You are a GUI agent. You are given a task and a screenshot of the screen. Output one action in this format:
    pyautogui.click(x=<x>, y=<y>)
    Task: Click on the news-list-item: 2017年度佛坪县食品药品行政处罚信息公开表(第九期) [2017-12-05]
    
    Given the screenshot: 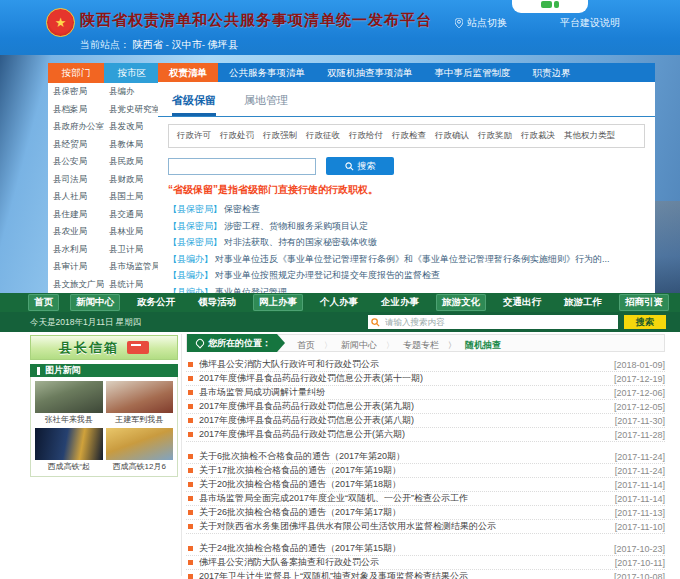 What is the action you would take?
    pyautogui.click(x=426, y=407)
    